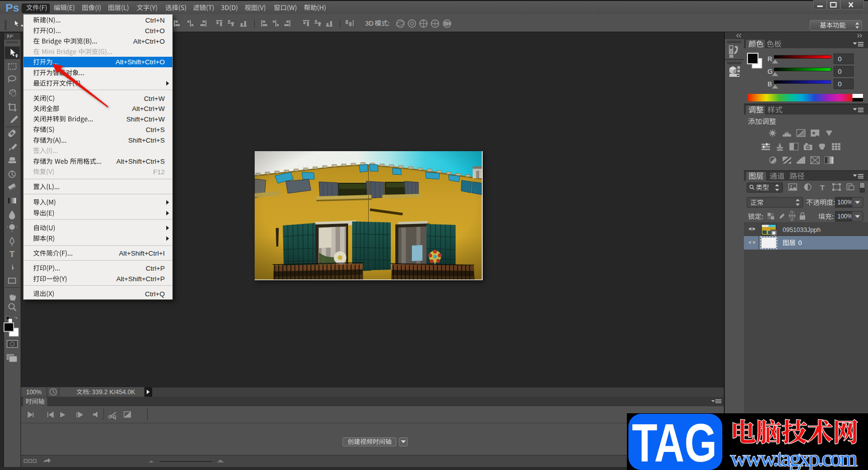 This screenshot has height=470, width=868. What do you see at coordinates (155, 130) in the screenshot?
I see `svg-text: Ctrl+S` at bounding box center [155, 130].